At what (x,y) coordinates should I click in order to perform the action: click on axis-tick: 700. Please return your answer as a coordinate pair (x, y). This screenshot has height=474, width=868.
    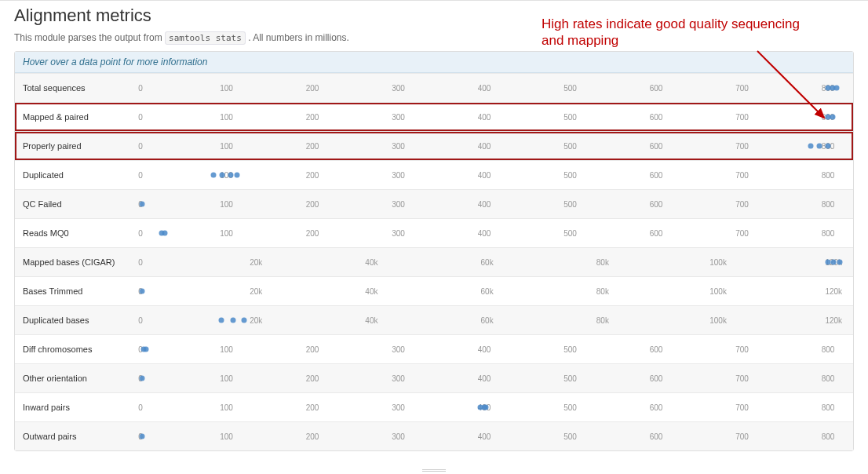
    Looking at the image, I should click on (742, 378).